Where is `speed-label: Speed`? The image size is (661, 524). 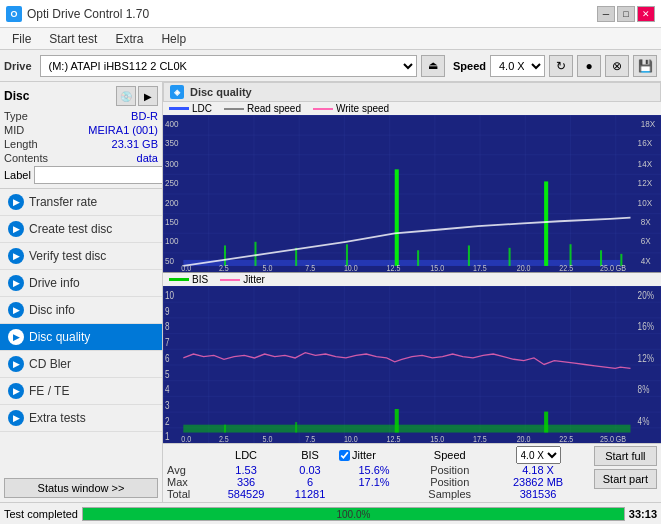
speed-label: Speed is located at coordinates (470, 66).